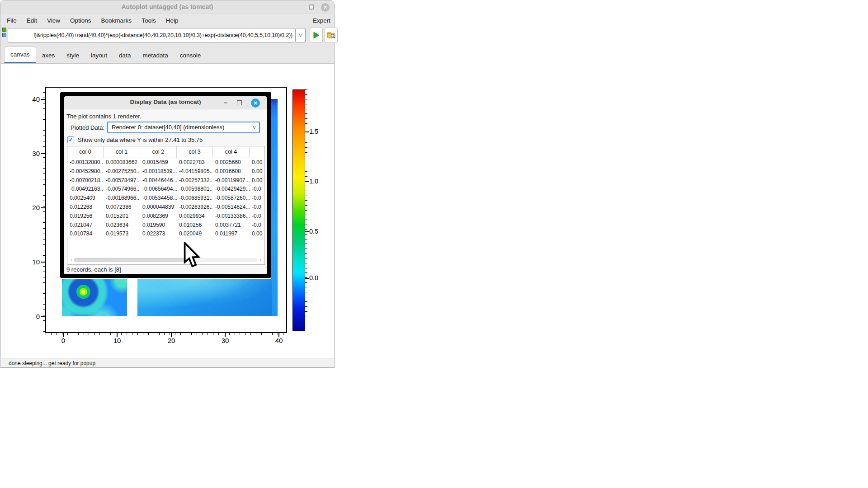  I want to click on colorbar-tick-label: 1.5, so click(317, 131).